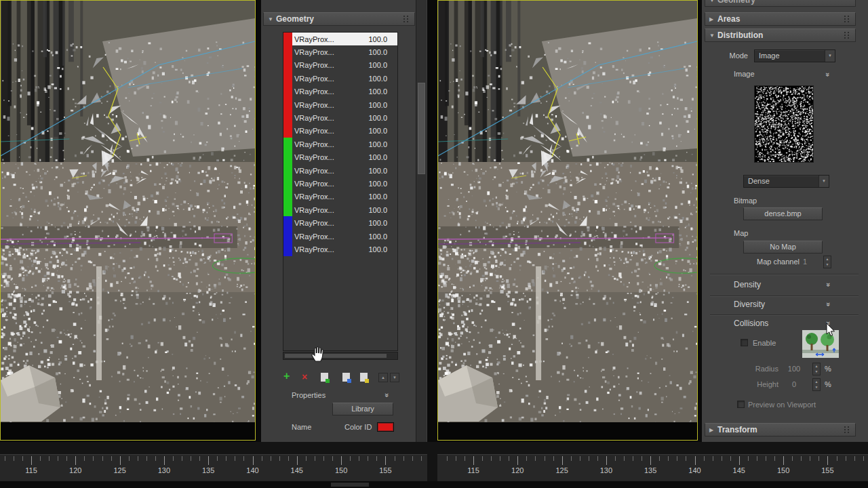  I want to click on copy-item-icon, so click(346, 377).